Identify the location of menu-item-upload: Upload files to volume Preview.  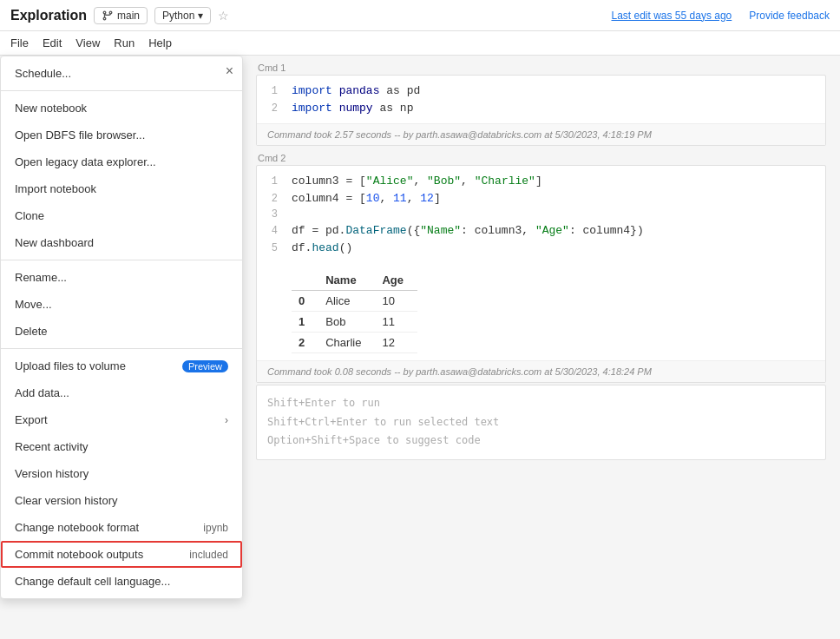
(121, 366).